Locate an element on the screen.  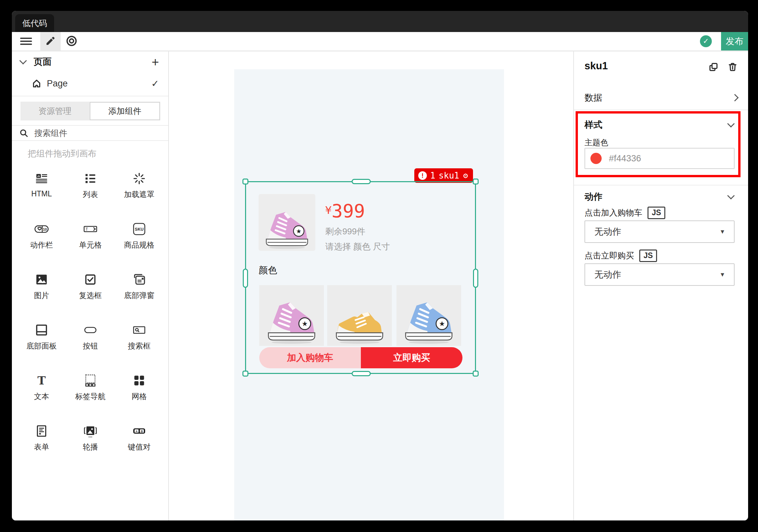
theme-color-input: #f44336 is located at coordinates (660, 159).